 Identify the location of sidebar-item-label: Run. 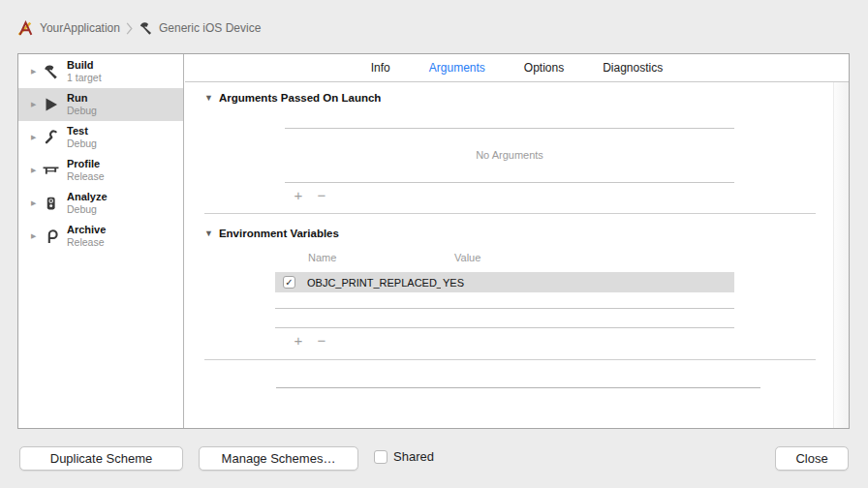
(81, 99).